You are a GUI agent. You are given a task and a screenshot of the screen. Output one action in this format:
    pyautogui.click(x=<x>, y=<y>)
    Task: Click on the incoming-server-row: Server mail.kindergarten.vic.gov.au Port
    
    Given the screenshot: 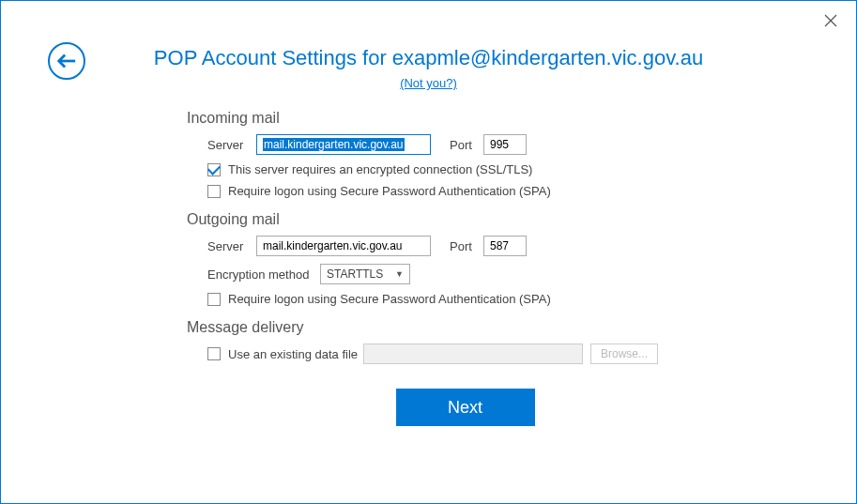 What is the action you would take?
    pyautogui.click(x=475, y=145)
    